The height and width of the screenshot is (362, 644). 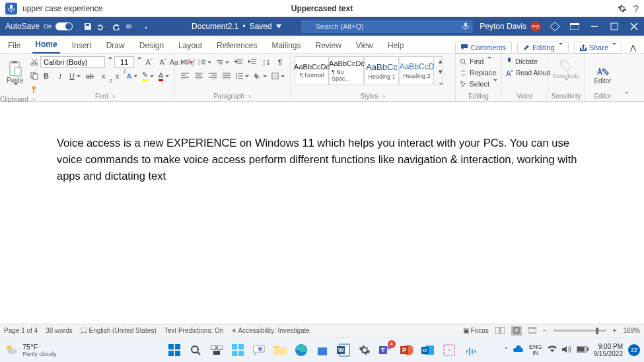 I want to click on tab-view: View, so click(x=365, y=46).